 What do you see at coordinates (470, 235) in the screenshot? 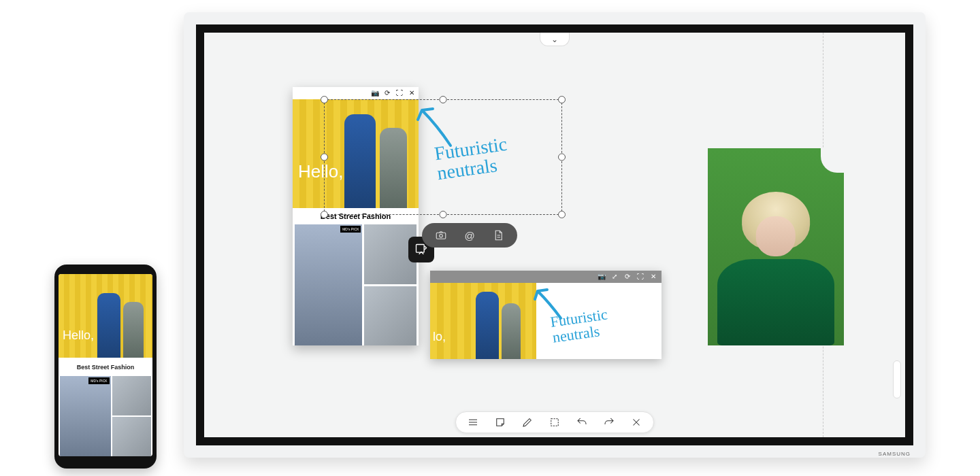
I see `selection-action-toolbar: @` at bounding box center [470, 235].